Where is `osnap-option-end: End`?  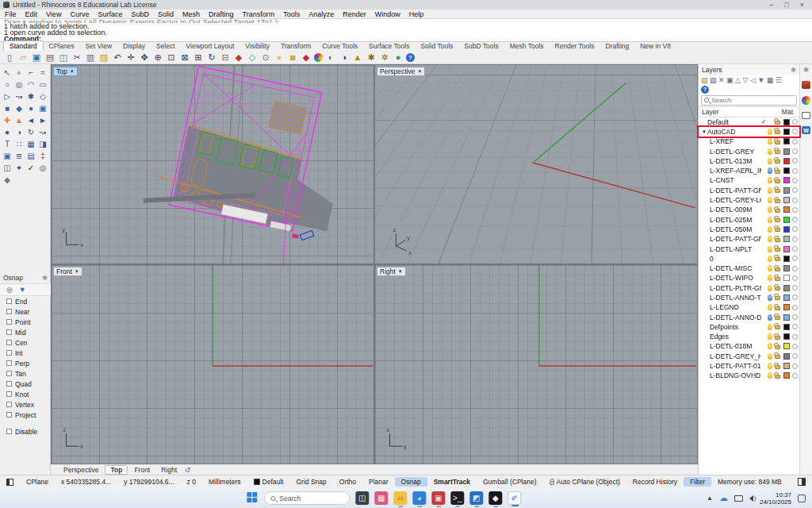
osnap-option-end: End is located at coordinates (25, 302).